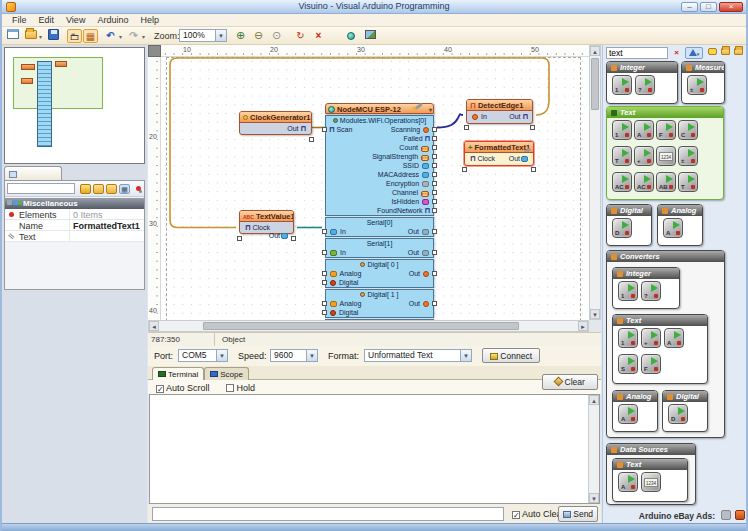  Describe the element at coordinates (374, 449) in the screenshot. I see `terminal-output: ▲ ▼` at that location.